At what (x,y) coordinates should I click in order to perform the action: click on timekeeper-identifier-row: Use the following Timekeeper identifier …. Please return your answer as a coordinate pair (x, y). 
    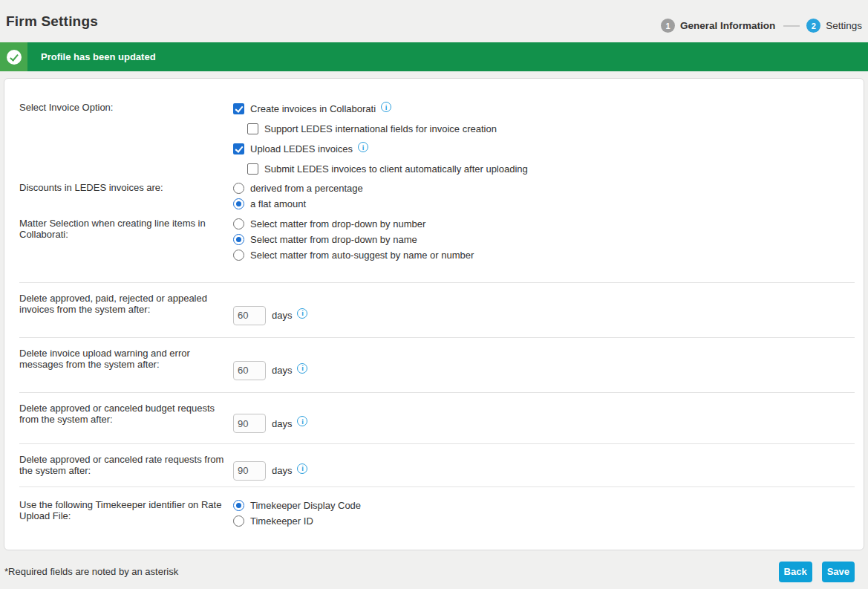
    Looking at the image, I should click on (434, 509).